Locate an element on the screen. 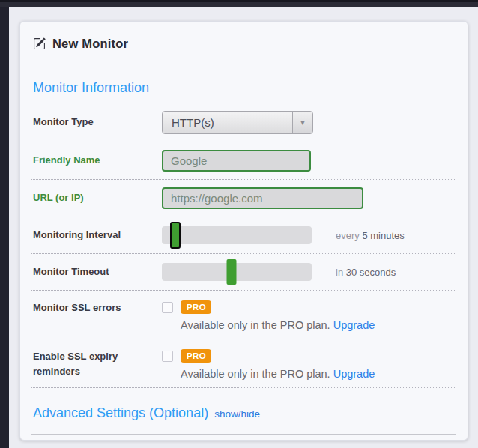 The height and width of the screenshot is (448, 478). enable-ssl-expiry-label: Enable SSL expiry reminders is located at coordinates (97, 364).